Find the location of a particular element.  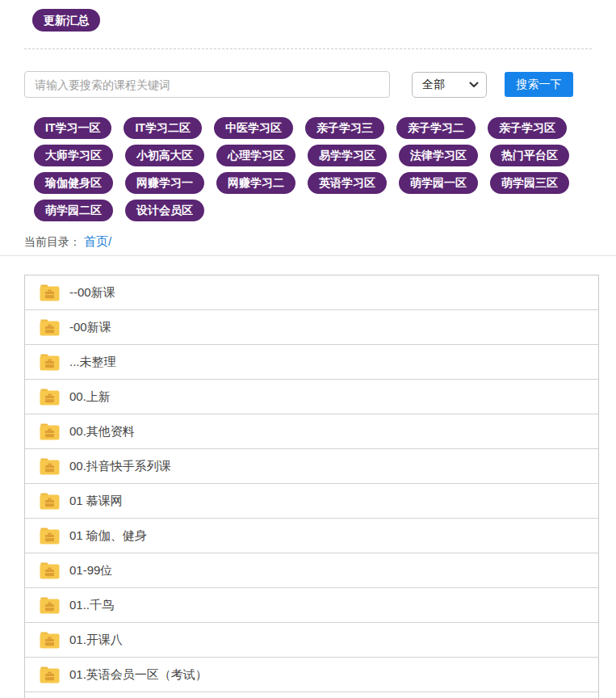

folder-row: 01.英语会员一区（考试） is located at coordinates (312, 675).